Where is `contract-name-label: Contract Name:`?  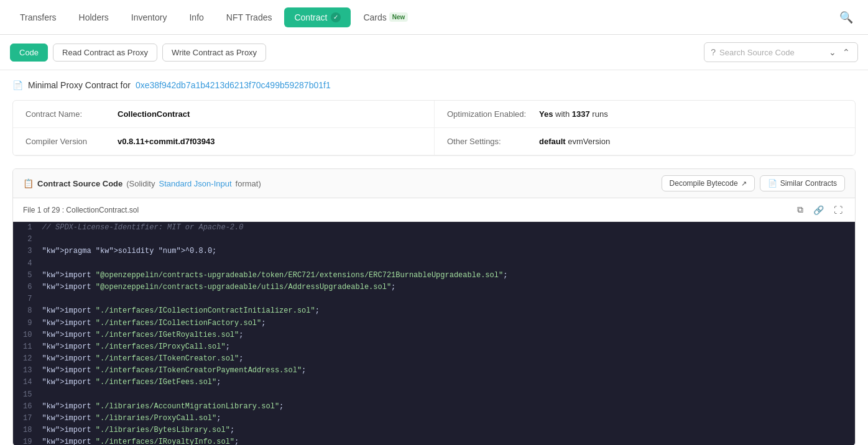 contract-name-label: Contract Name: is located at coordinates (69, 114).